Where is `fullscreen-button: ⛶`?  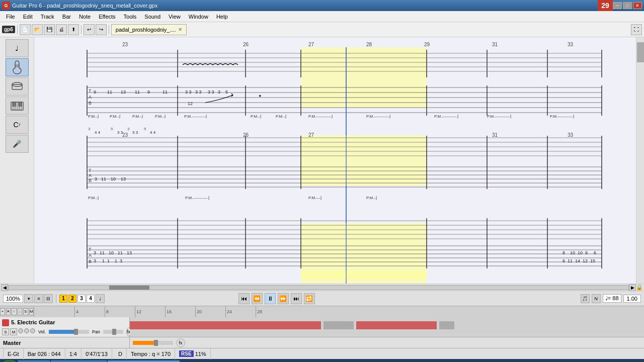 fullscreen-button: ⛶ is located at coordinates (636, 30).